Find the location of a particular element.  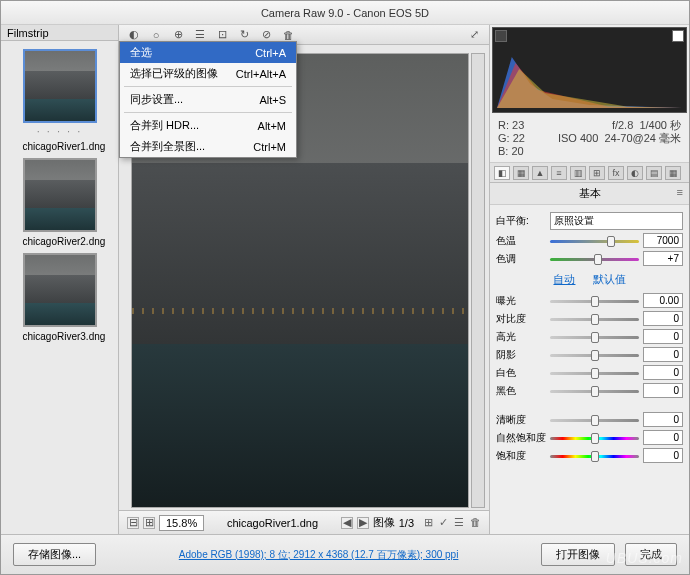

filmstrip-header: Filmstrip is located at coordinates (60, 33).